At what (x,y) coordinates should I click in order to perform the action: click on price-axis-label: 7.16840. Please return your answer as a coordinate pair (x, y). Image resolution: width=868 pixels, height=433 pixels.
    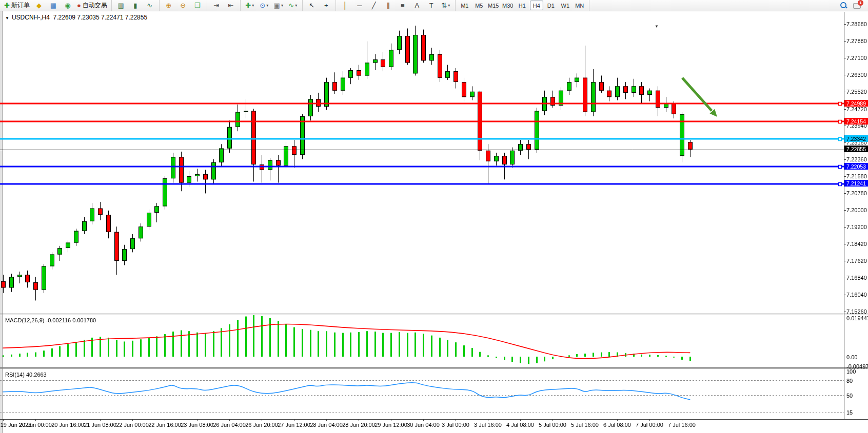
    Looking at the image, I should click on (857, 278).